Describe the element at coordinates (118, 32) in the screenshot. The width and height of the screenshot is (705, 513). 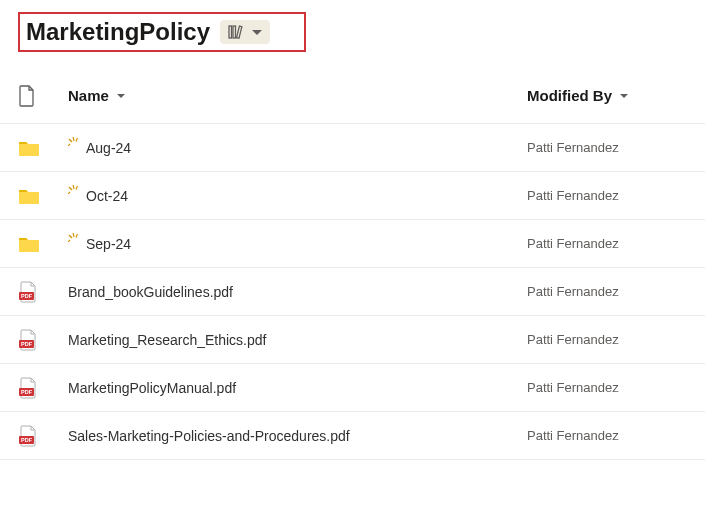
I see `library-title: MarketingPolicy` at that location.